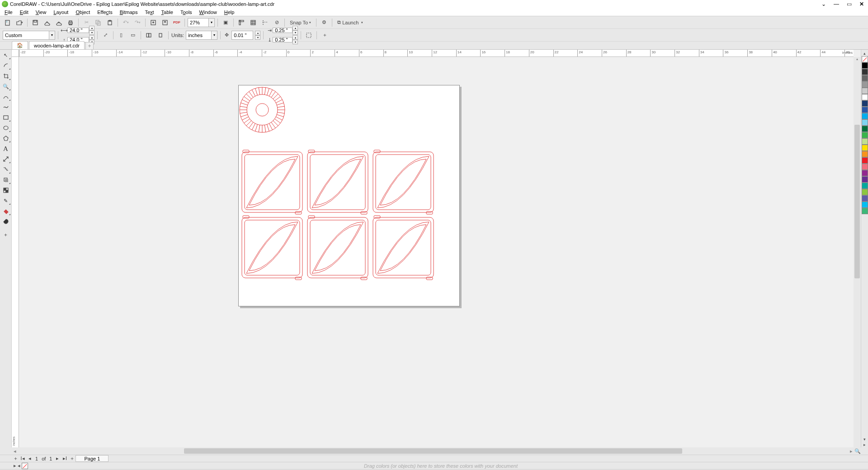  What do you see at coordinates (6, 76) in the screenshot?
I see `crop-tool` at bounding box center [6, 76].